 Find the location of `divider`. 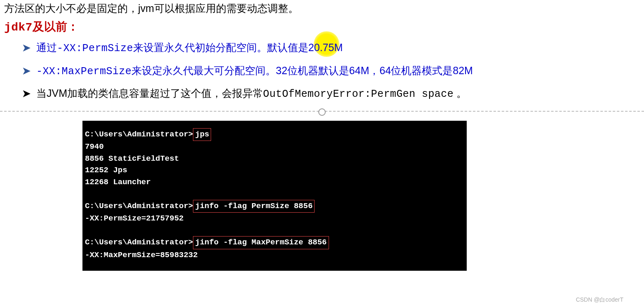

divider is located at coordinates (322, 111).